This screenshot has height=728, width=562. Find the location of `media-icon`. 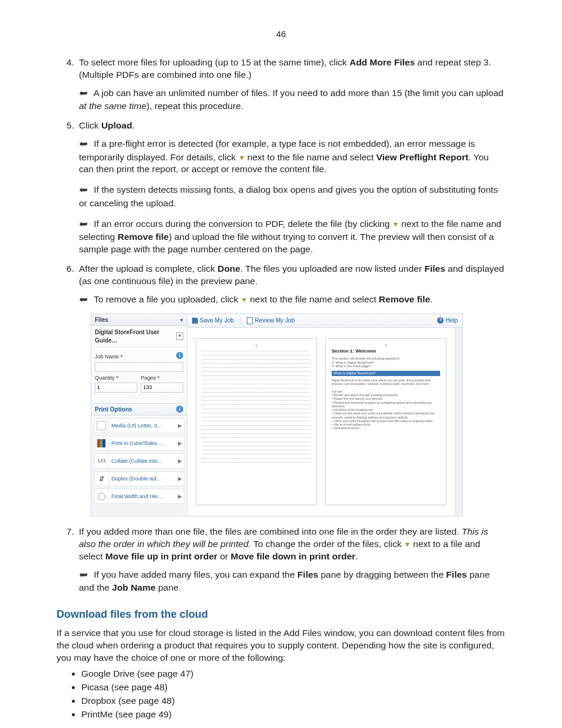

media-icon is located at coordinates (101, 426).